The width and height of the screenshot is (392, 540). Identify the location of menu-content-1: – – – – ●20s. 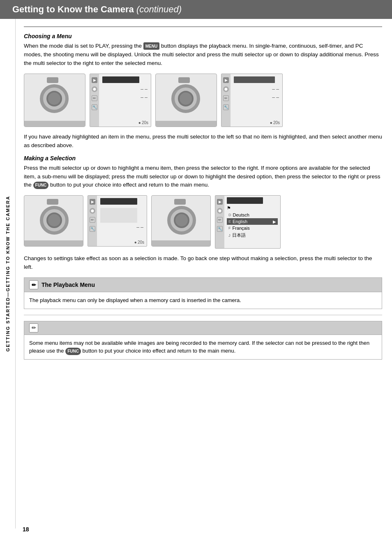
(125, 100).